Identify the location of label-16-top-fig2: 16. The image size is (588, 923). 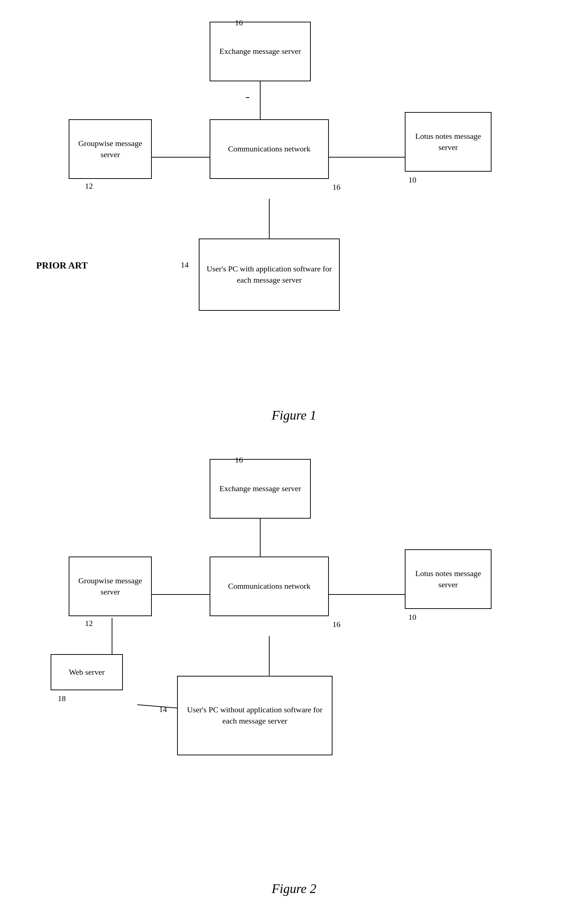
(239, 460).